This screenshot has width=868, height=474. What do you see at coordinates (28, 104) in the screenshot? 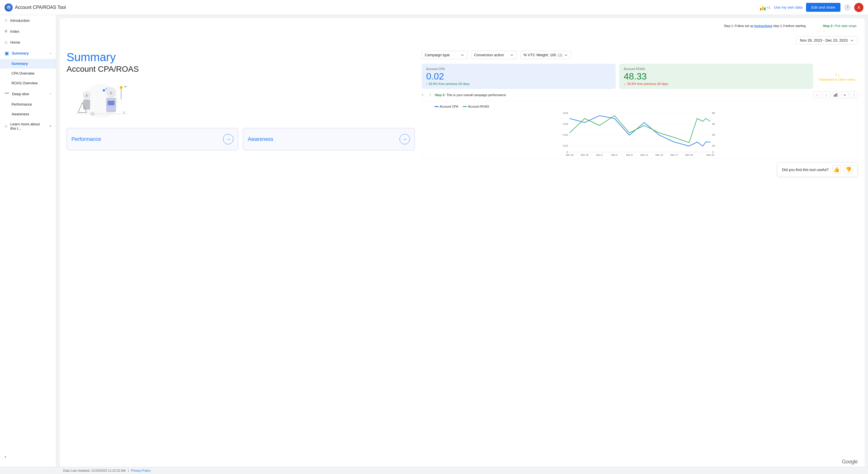
I see `sidebar-item-performance: Performance` at bounding box center [28, 104].